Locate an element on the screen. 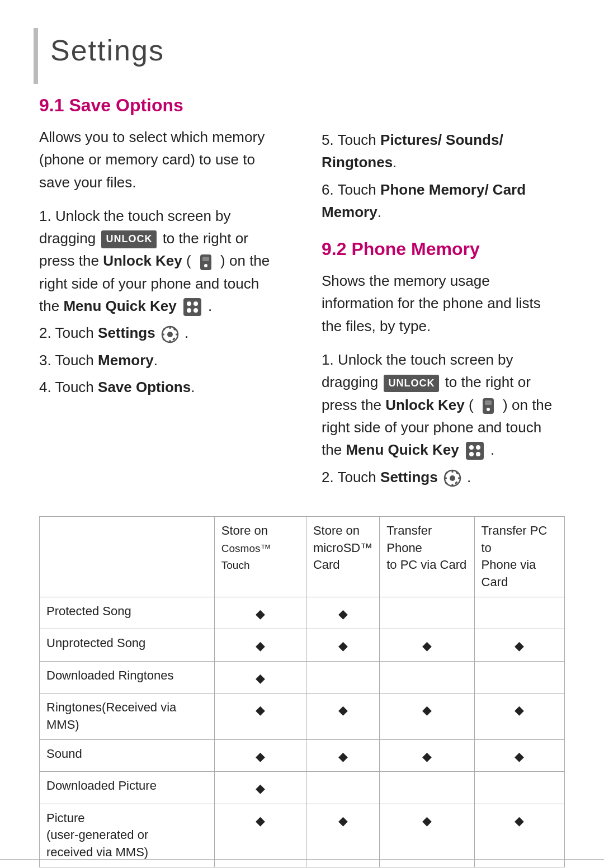  step-5: 5. Touch Pictures/ Sounds/ Ringtones. is located at coordinates (443, 151).